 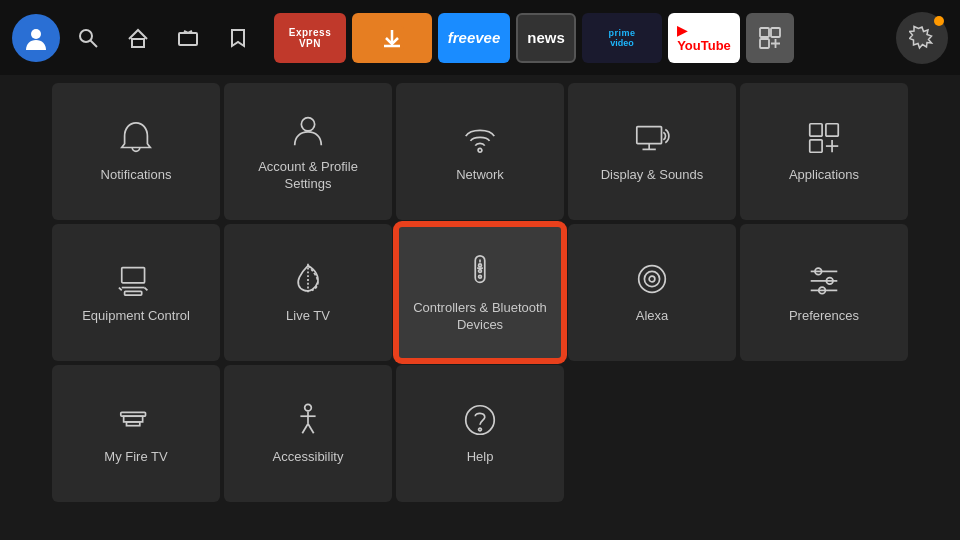 I want to click on accessibility-label: Accessibility, so click(x=308, y=458).